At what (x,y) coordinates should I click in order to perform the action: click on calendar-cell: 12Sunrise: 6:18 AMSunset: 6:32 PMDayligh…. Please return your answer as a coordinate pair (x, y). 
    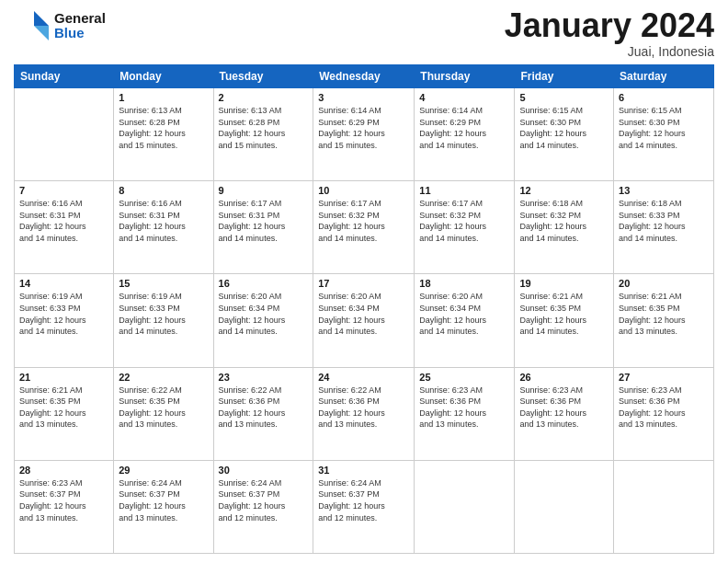
    Looking at the image, I should click on (564, 228).